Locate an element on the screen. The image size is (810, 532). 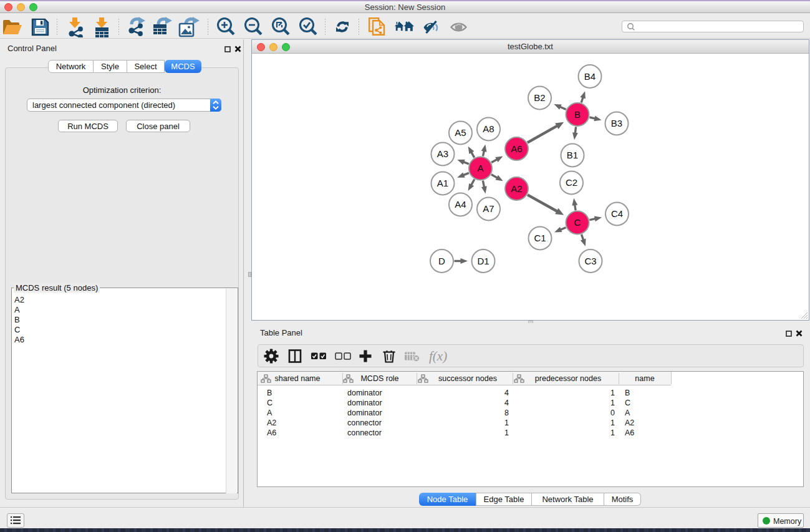
svg-text: shared name is located at coordinates (298, 379).